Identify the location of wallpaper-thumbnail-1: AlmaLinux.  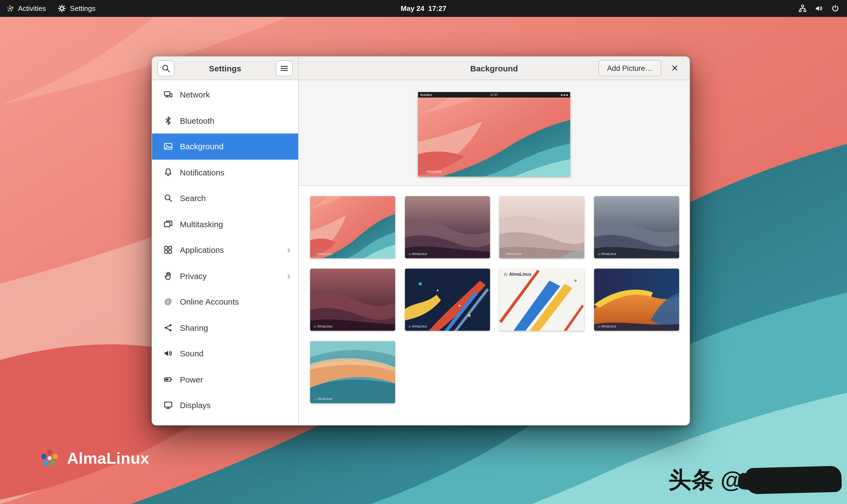
(353, 227).